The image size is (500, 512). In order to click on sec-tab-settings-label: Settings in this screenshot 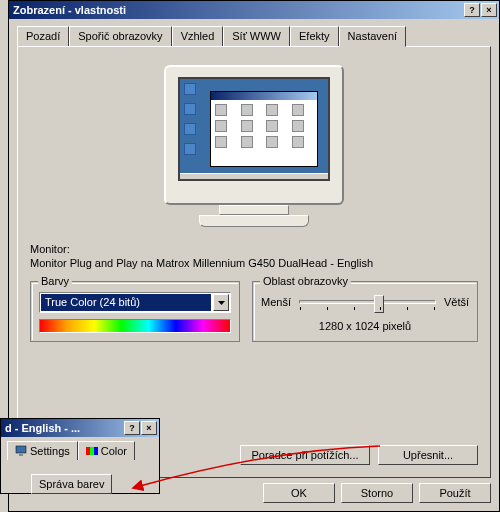, I will do `click(50, 451)`.